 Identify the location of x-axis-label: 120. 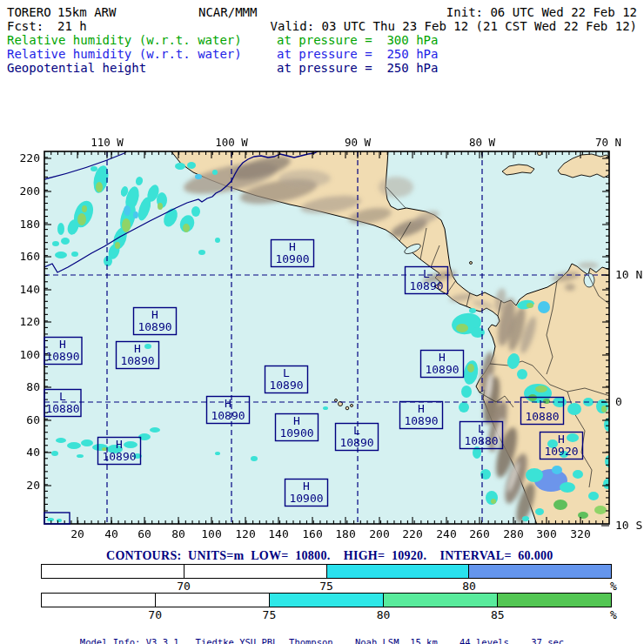
(245, 534).